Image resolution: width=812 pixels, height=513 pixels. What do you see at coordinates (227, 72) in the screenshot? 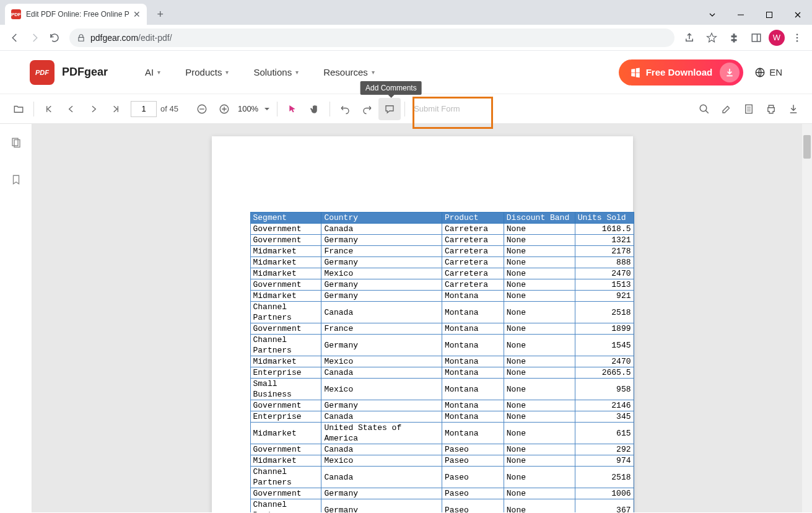
I see `chevron-down-icon: ▾` at bounding box center [227, 72].